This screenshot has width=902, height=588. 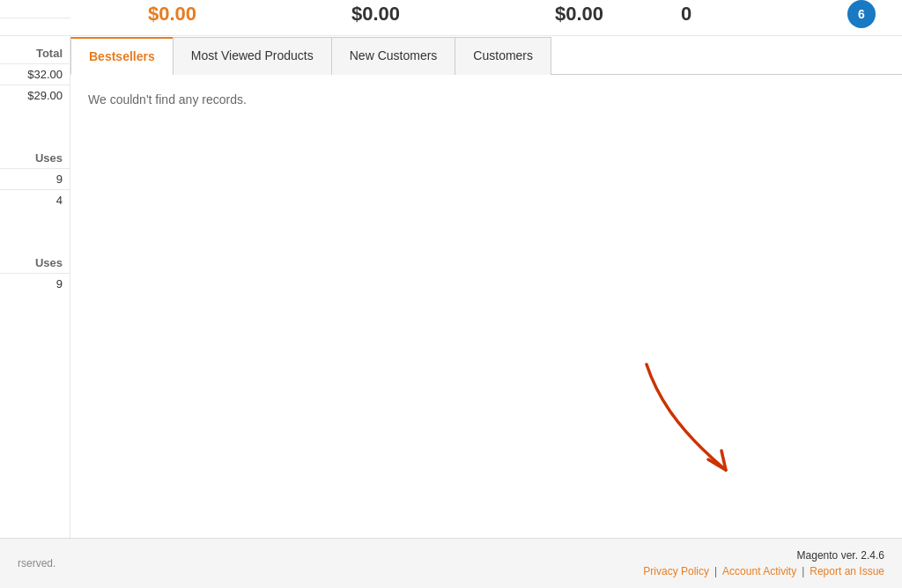 What do you see at coordinates (35, 200) in the screenshot?
I see `uses-value-2: 4` at bounding box center [35, 200].